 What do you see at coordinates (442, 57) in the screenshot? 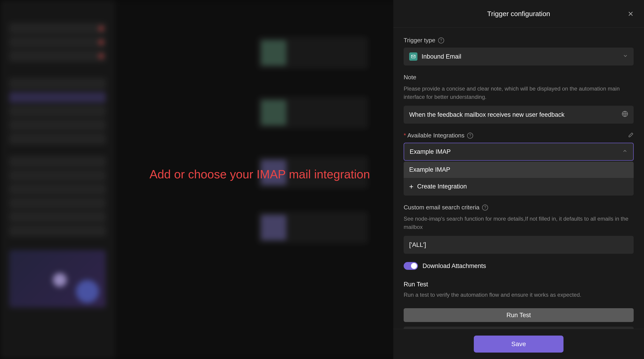
I see `trigger-type-value: Inbound Email` at bounding box center [442, 57].